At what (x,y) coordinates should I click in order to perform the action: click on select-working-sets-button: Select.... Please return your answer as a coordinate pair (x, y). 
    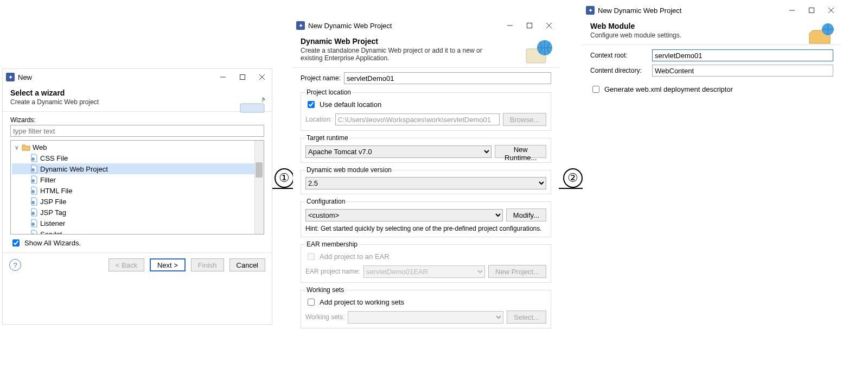
    Looking at the image, I should click on (526, 317).